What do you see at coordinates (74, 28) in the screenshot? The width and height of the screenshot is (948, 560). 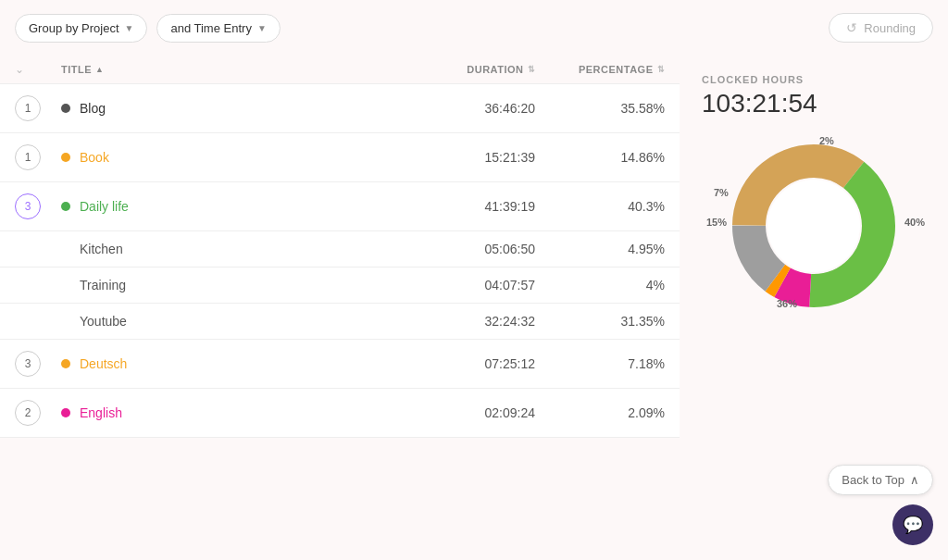 I see `group-by-label: Group by Project` at bounding box center [74, 28].